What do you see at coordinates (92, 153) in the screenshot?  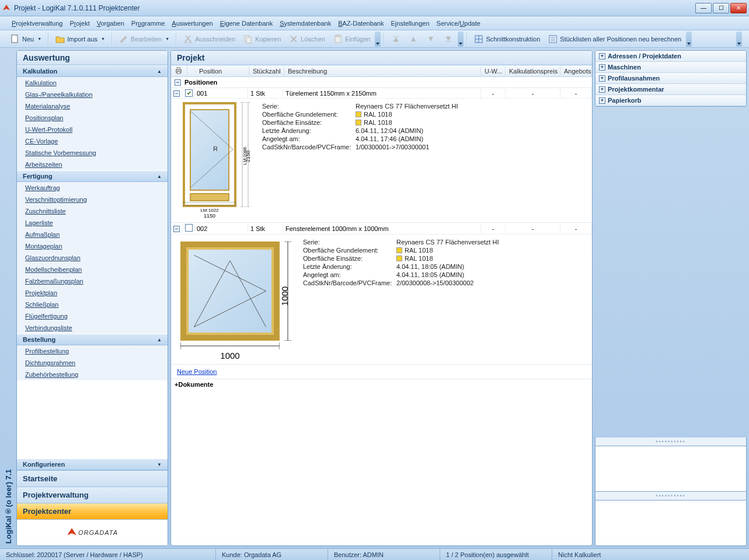 I see `sidebar-item: Statische Vorbemessung` at bounding box center [92, 153].